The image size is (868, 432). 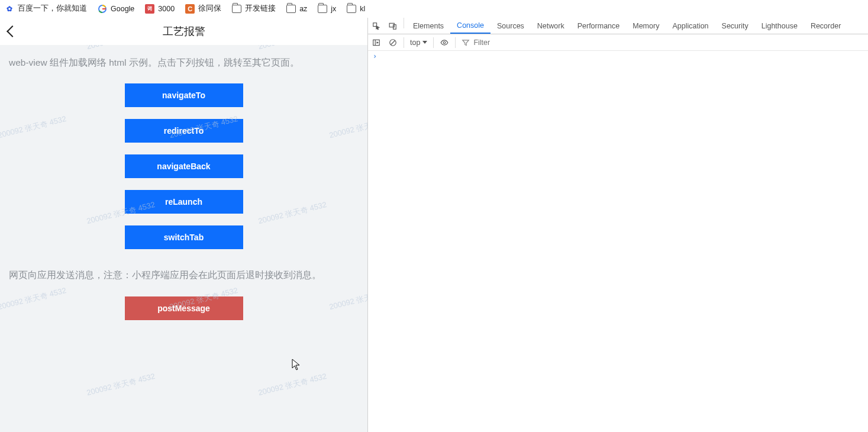 I want to click on filter-wrap, so click(x=663, y=43).